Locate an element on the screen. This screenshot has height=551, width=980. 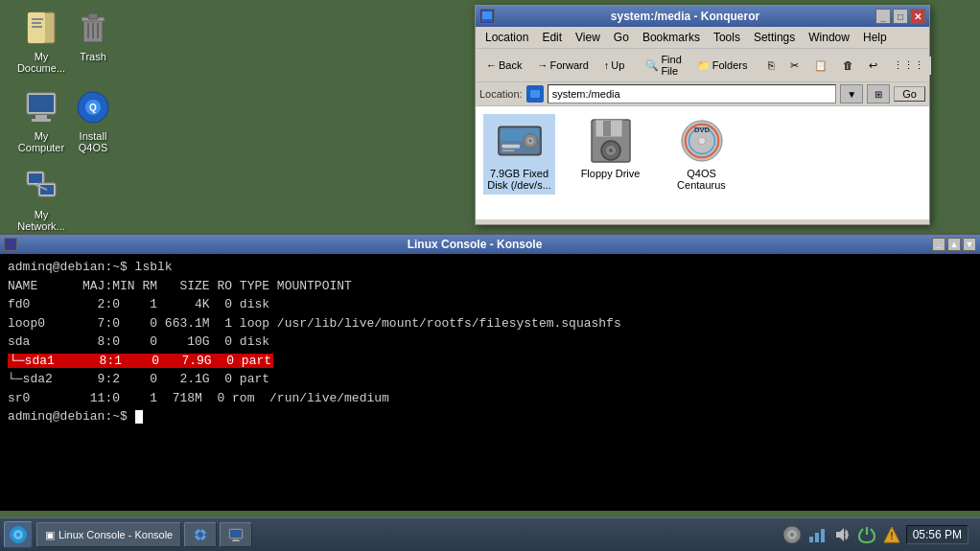
highlighted-row: └─sda1 8:1 0 7.9G 0 part is located at coordinates (140, 360).